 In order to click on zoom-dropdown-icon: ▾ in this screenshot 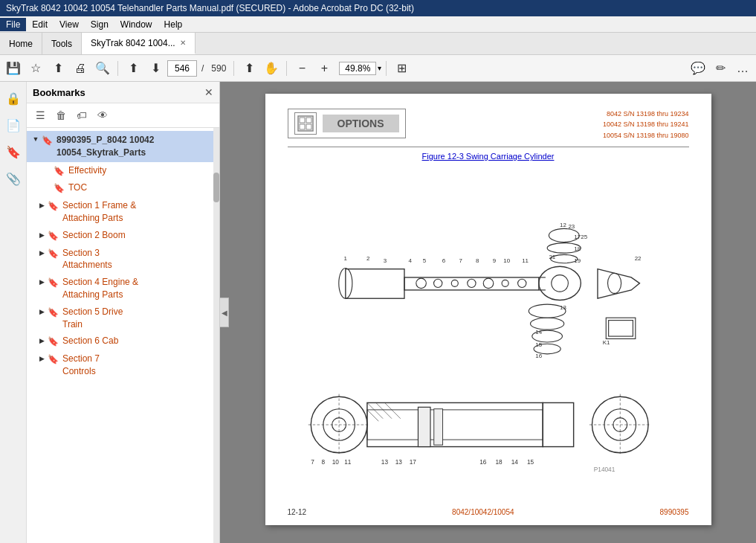, I will do `click(379, 68)`.